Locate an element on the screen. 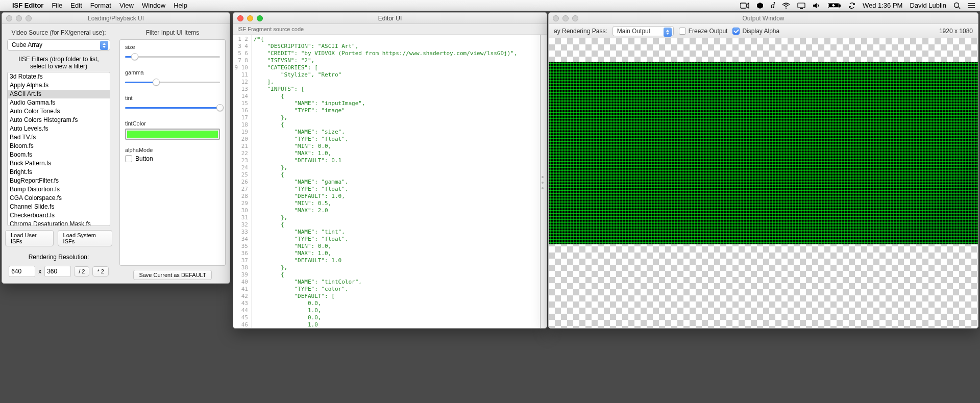  filter-list-item: CGA Colorspace.fs is located at coordinates (59, 198).